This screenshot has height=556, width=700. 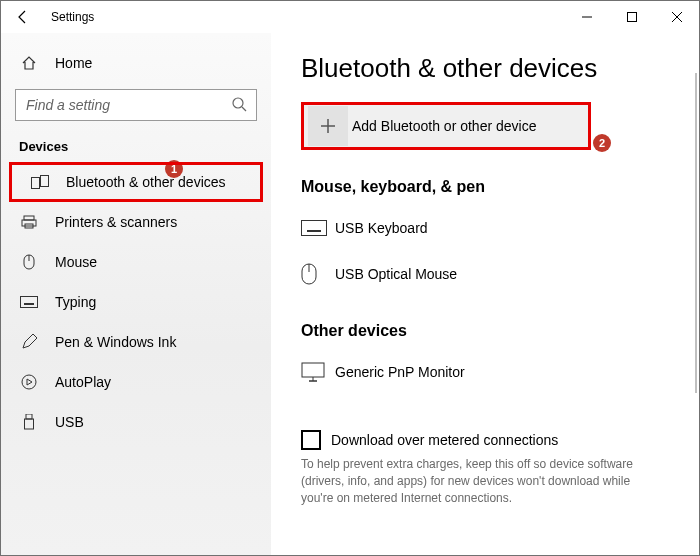 I want to click on back-button, so click(x=23, y=17).